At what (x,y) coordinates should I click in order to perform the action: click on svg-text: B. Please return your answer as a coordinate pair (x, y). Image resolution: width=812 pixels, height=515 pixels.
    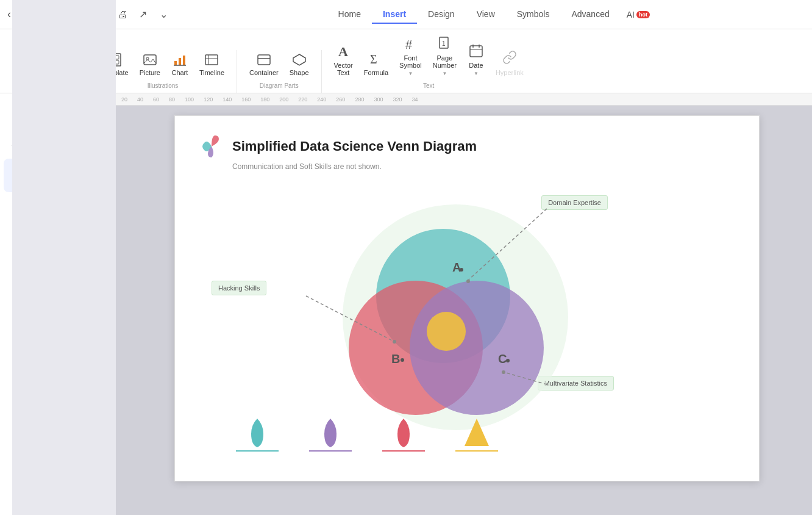
    Looking at the image, I should click on (396, 359).